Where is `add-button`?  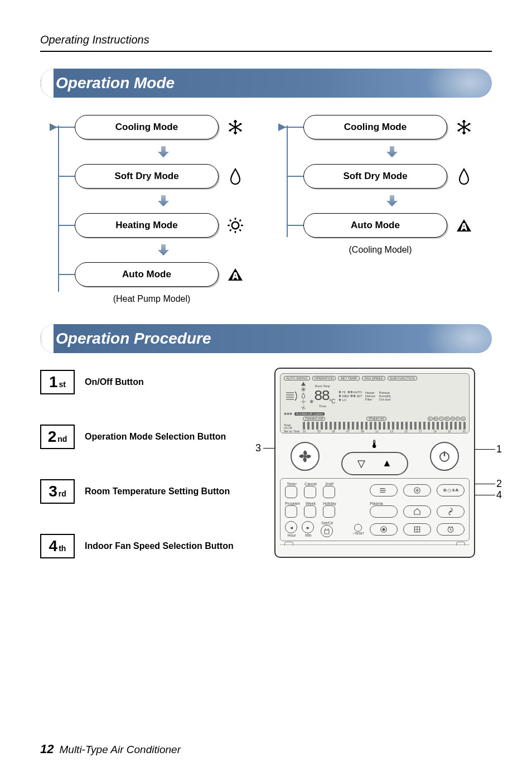
add-button is located at coordinates (417, 490).